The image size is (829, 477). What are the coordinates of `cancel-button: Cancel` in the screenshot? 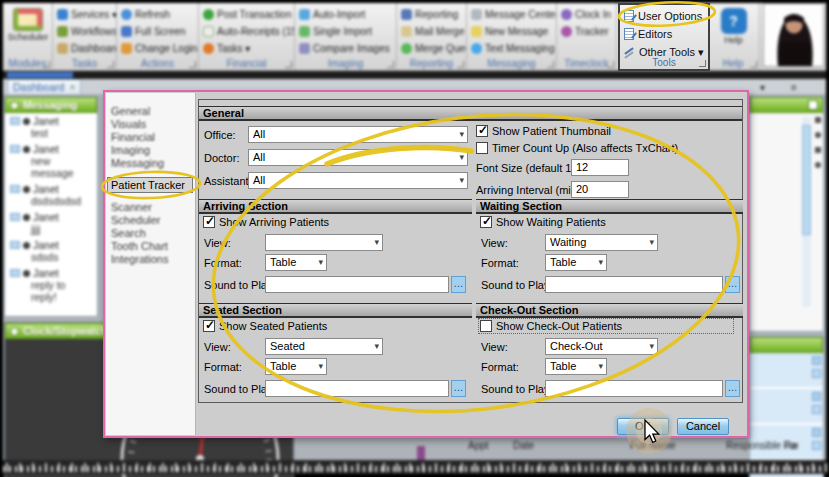 It's located at (703, 426).